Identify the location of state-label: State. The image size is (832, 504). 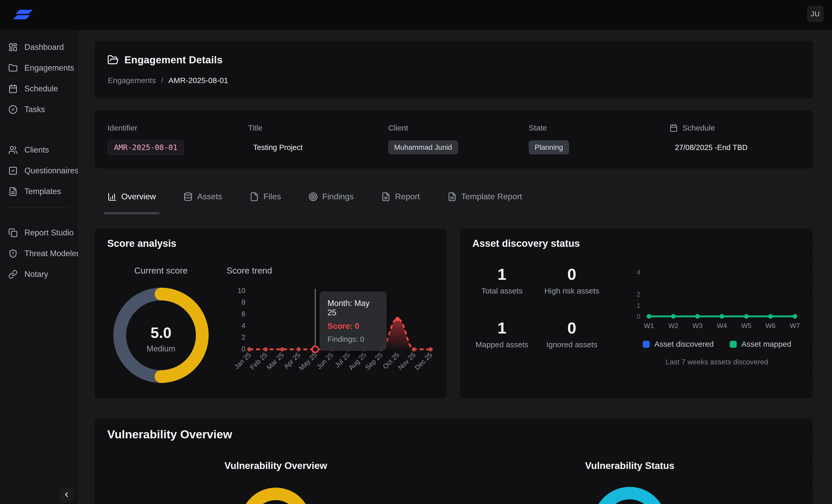
(549, 128).